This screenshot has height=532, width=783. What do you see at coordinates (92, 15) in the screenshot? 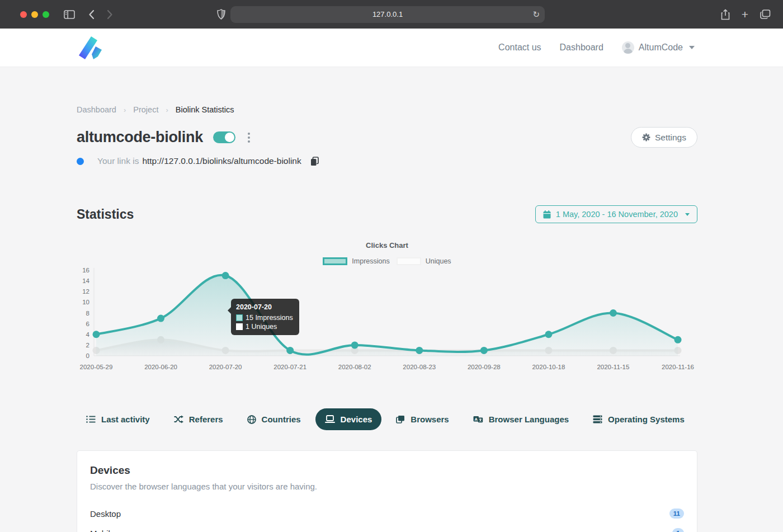
I see `back-icon` at bounding box center [92, 15].